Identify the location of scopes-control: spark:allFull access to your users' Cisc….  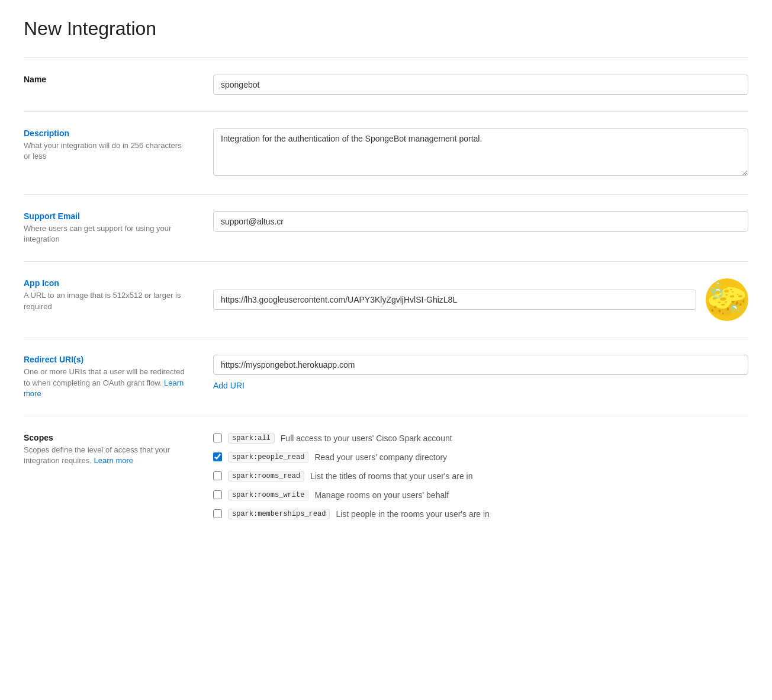
(481, 480).